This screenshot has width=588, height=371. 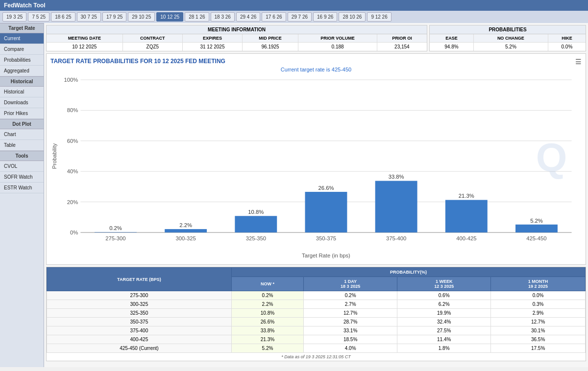 What do you see at coordinates (197, 17) in the screenshot?
I see `meeting-tab: 28 1 26` at bounding box center [197, 17].